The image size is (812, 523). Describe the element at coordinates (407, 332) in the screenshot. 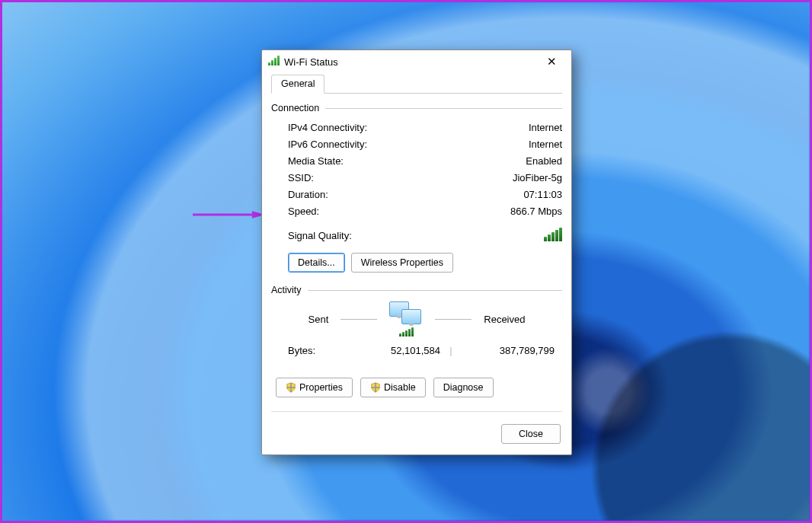

I see `signal-icon` at that location.